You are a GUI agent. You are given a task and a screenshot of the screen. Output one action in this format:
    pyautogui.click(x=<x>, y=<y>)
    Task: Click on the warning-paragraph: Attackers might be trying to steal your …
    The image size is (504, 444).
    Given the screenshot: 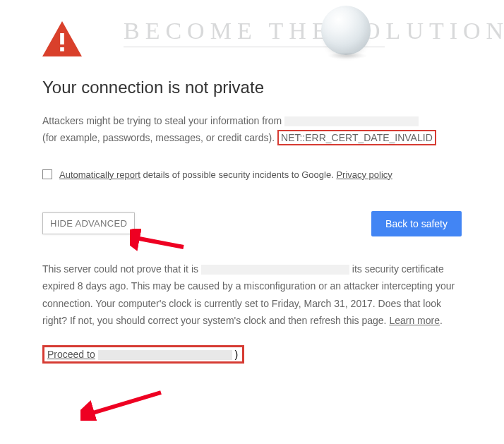 What is the action you would take?
    pyautogui.click(x=252, y=130)
    